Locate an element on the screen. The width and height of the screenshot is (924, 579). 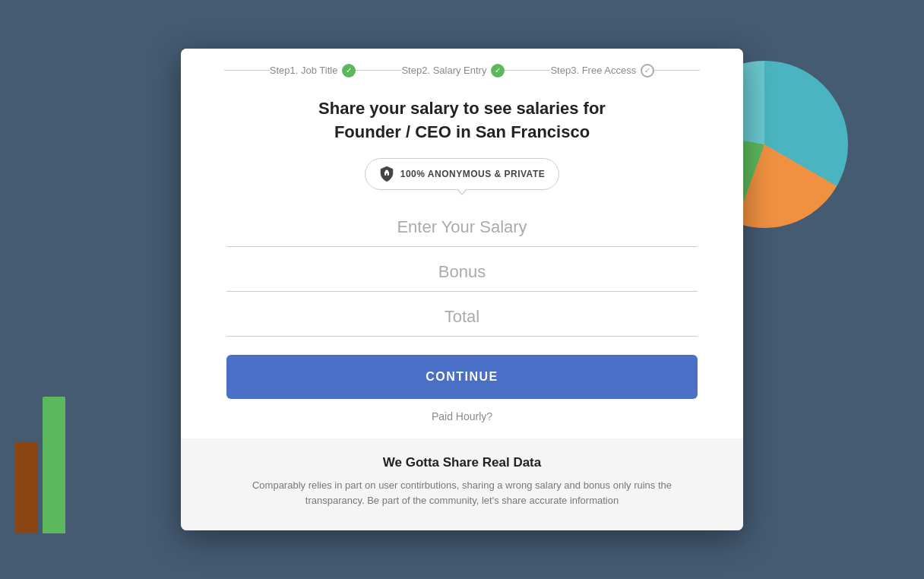
step-2-label: Step2. Salary Entry is located at coordinates (444, 70).